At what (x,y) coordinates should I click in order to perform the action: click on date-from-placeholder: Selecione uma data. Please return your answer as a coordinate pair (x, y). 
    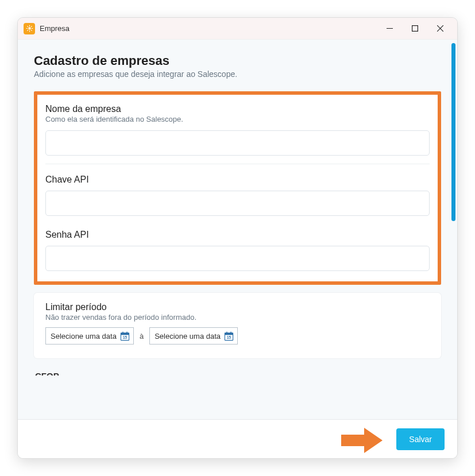
    Looking at the image, I should click on (84, 336).